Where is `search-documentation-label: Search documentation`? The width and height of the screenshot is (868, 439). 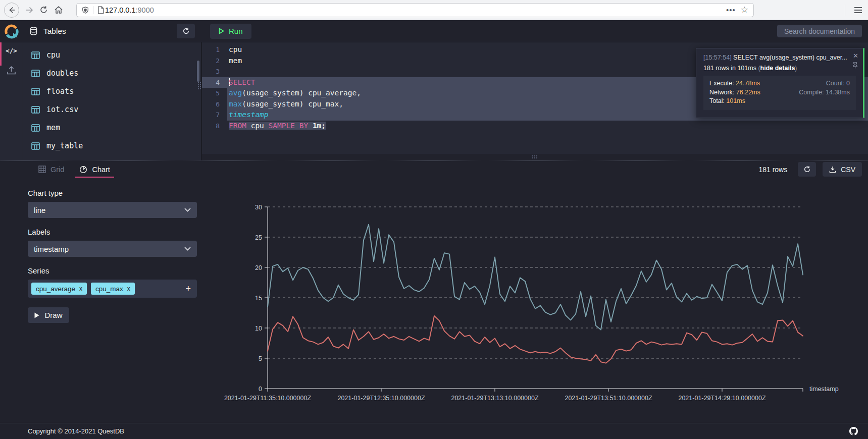 search-documentation-label: Search documentation is located at coordinates (820, 31).